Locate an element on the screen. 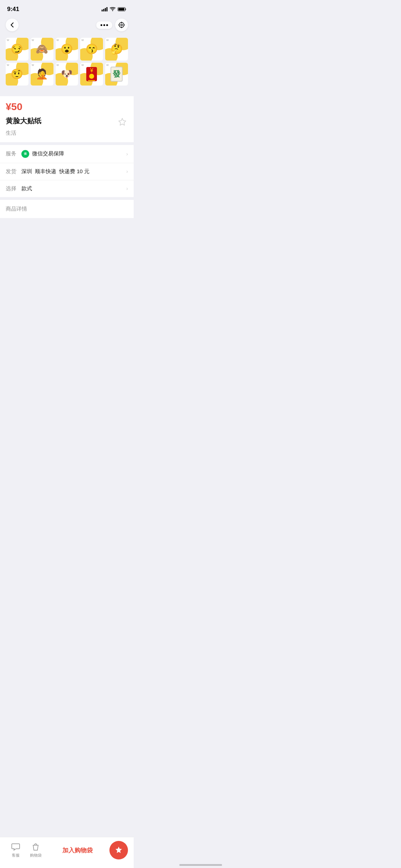 The height and width of the screenshot is (868, 401). product-gallery: W 😏 W 🙈 W 😮 W � is located at coordinates (67, 65).